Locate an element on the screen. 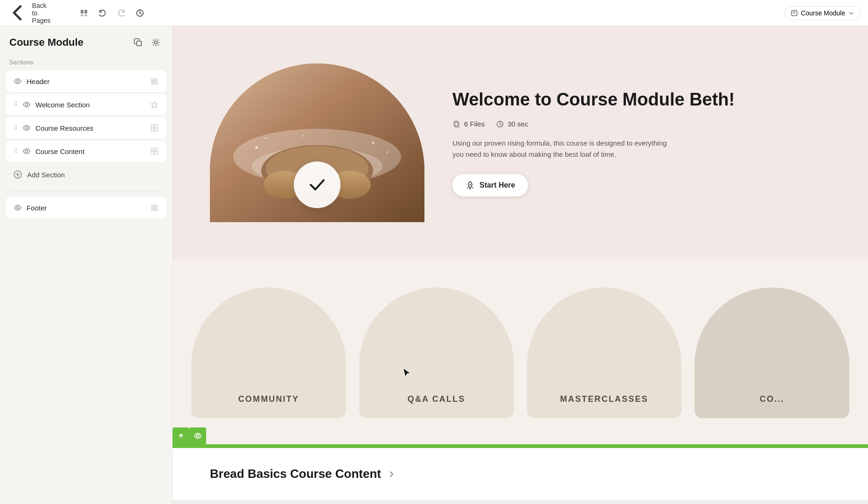 This screenshot has height=504, width=868. section-item-footer: Footer is located at coordinates (86, 208).